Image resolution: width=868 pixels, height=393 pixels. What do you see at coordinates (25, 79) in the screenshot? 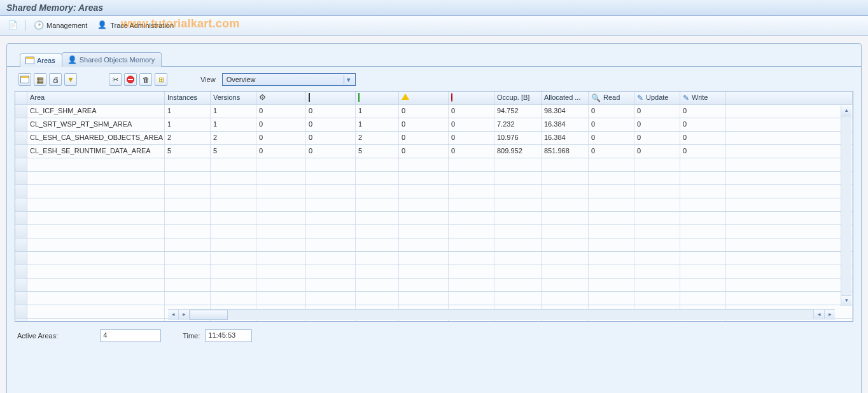
I see `table-icon` at bounding box center [25, 79].